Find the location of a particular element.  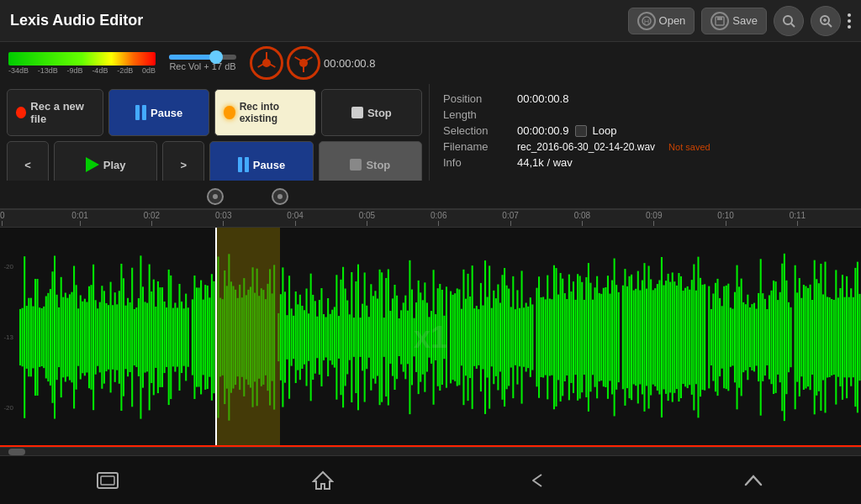

tick-label-4: 0:04 is located at coordinates (294, 215).